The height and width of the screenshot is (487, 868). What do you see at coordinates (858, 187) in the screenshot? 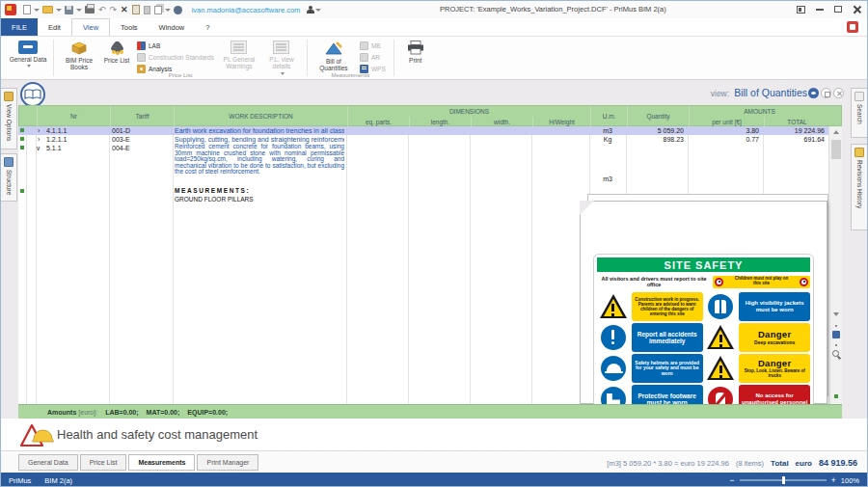
I see `sidebar-tab-revisions-history: Revisions History` at bounding box center [858, 187].